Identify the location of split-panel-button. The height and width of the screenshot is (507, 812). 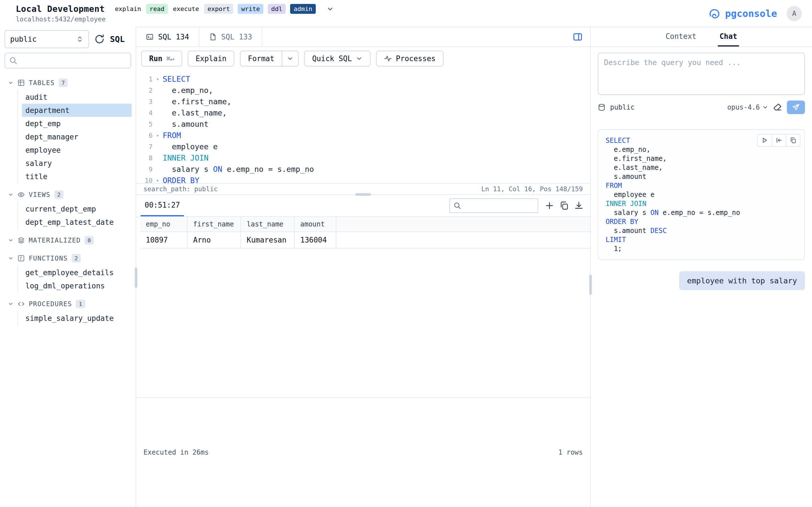
(578, 37).